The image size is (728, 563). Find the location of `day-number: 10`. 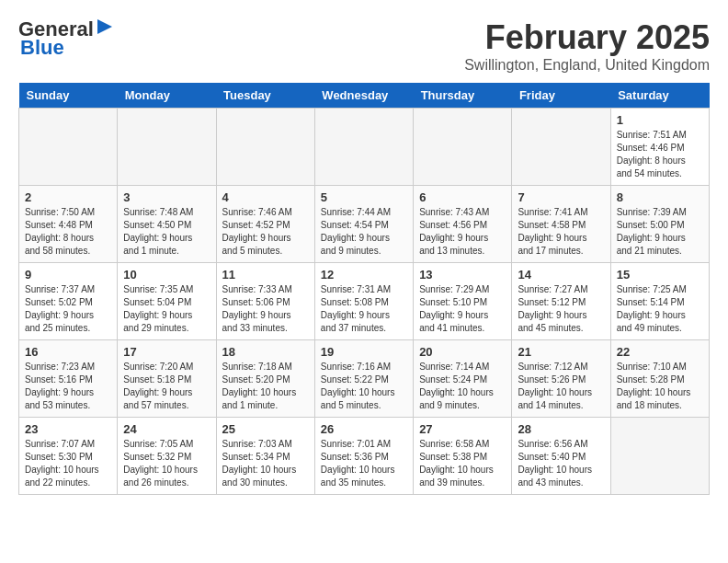

day-number: 10 is located at coordinates (166, 274).